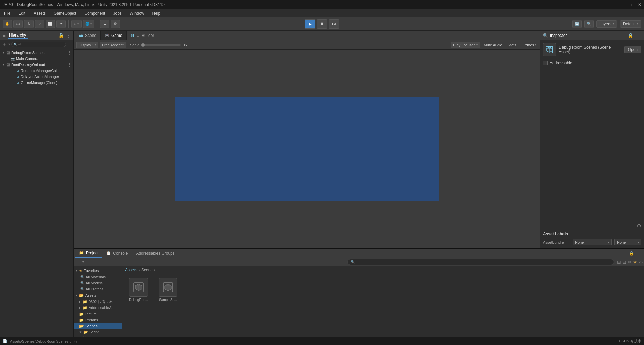 The height and width of the screenshot is (345, 644). Describe the element at coordinates (639, 226) in the screenshot. I see `inspector-settings-icon: ⚙` at that location.